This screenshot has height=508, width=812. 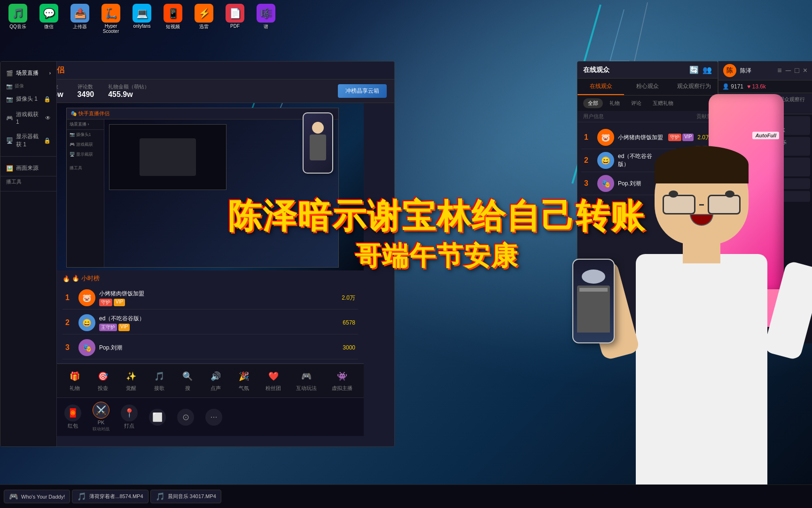 What do you see at coordinates (47, 141) in the screenshot?
I see `lock2-icon: 🔒` at bounding box center [47, 141].